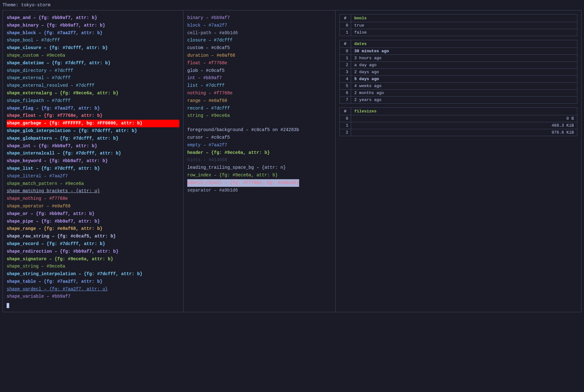  Describe the element at coordinates (93, 56) in the screenshot. I see `line-shape_custom: shape_custom – #9ece6a` at that location.